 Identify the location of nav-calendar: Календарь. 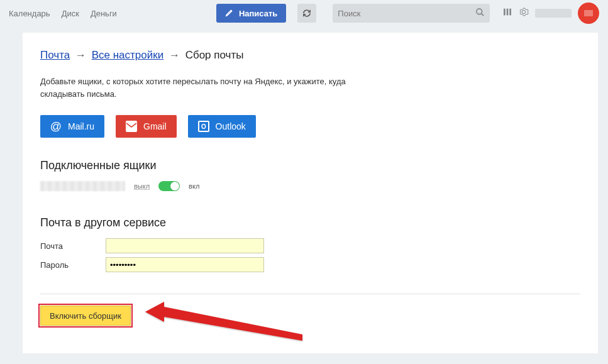
(30, 14).